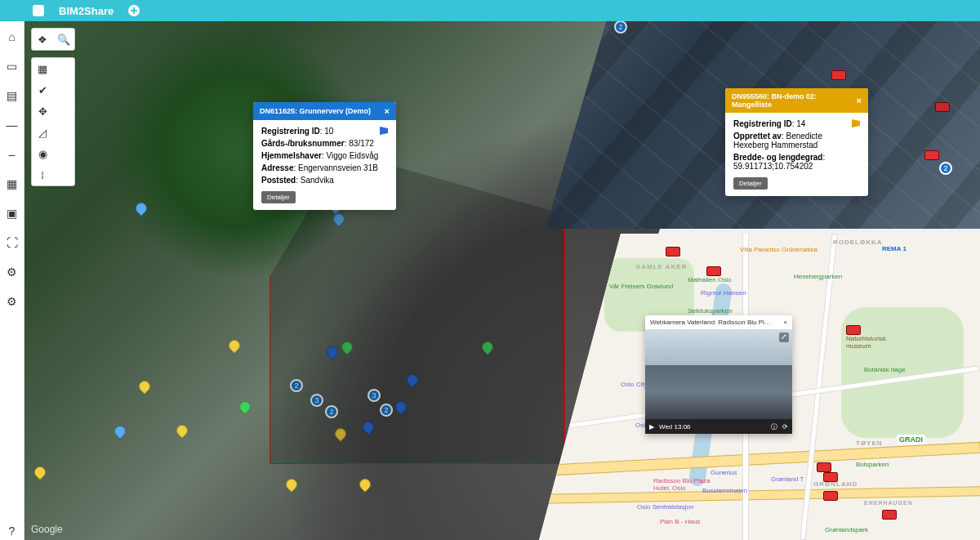 The width and height of the screenshot is (980, 540). What do you see at coordinates (53, 39) in the screenshot?
I see `tool-group: ❖ 🔍` at bounding box center [53, 39].